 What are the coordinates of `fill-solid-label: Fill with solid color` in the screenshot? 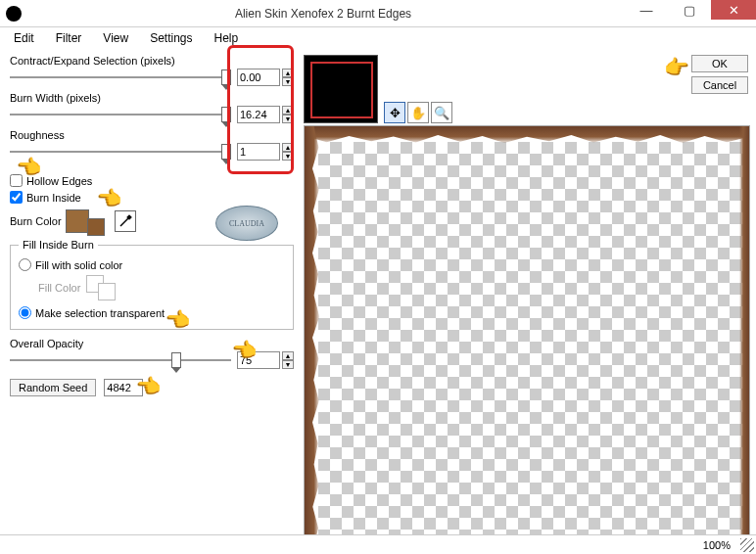 It's located at (78, 265).